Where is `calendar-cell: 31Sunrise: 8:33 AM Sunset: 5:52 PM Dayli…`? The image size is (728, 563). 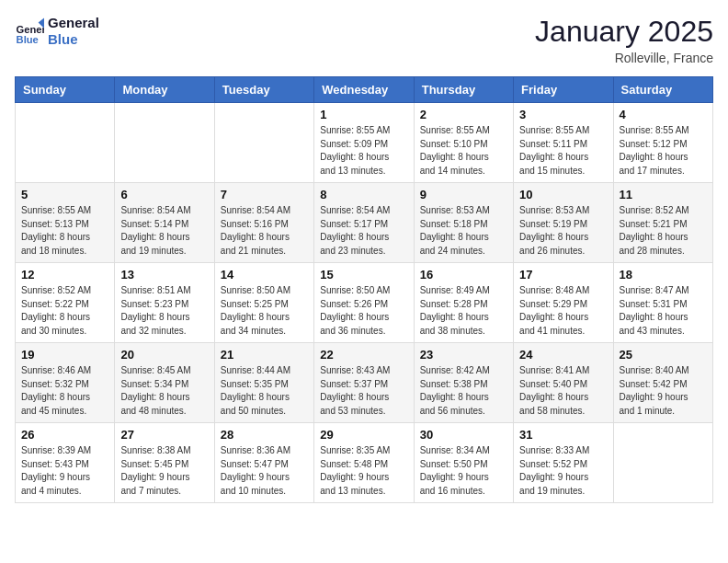
calendar-cell: 31Sunrise: 8:33 AM Sunset: 5:52 PM Dayli… is located at coordinates (563, 464).